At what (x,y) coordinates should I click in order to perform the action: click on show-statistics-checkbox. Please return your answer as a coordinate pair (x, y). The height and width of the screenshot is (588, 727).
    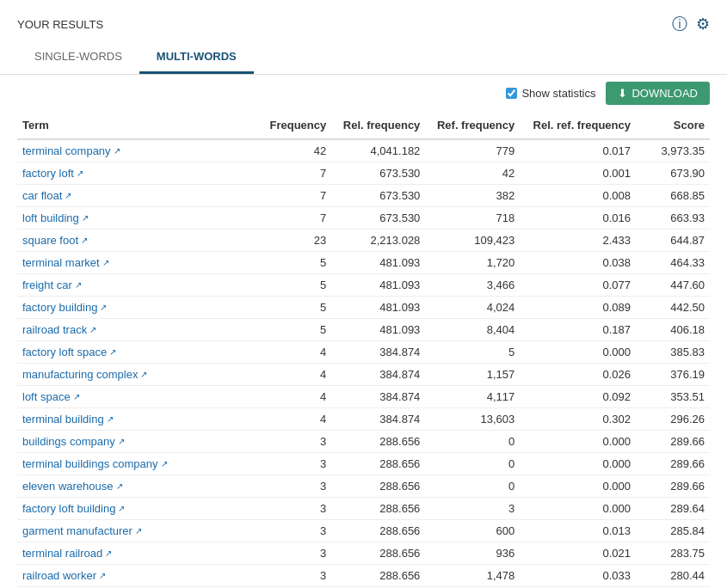
    Looking at the image, I should click on (511, 93).